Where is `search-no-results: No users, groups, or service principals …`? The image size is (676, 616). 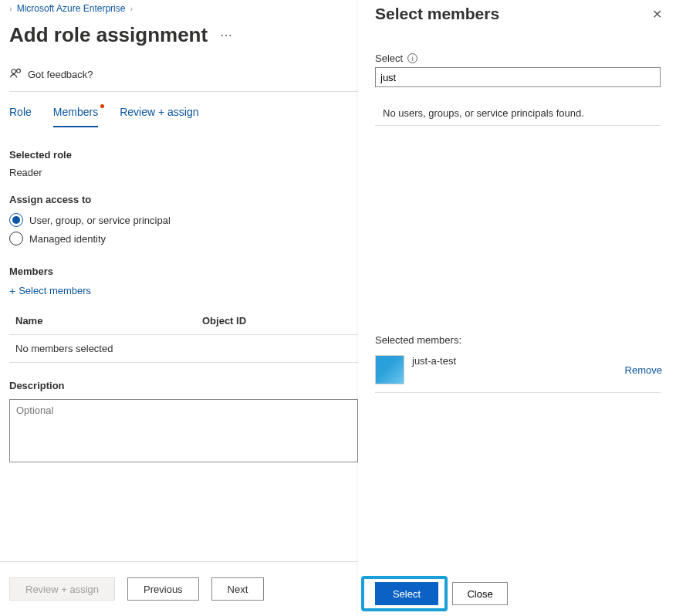 search-no-results: No users, groups, or service principals … is located at coordinates (518, 113).